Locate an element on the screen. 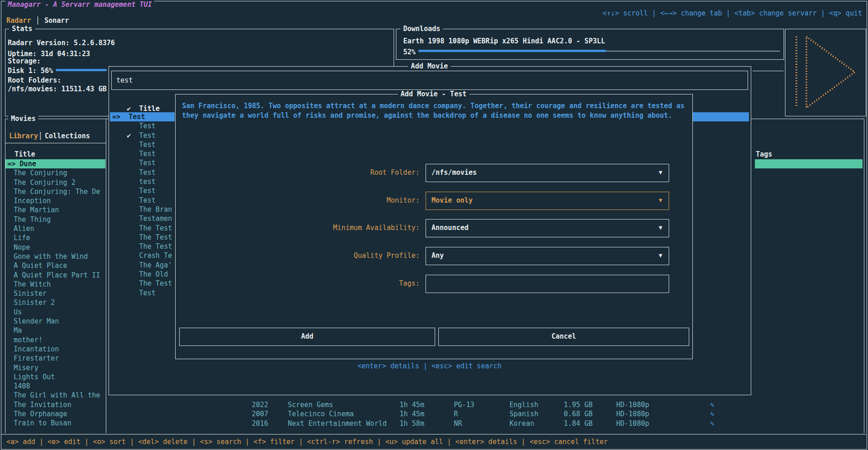  monitor-select: Movie only▼ is located at coordinates (547, 201).